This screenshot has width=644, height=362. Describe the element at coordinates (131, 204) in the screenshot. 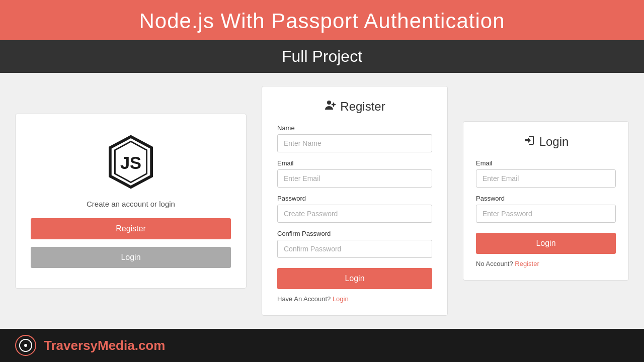

I see `home-subtitle: Create an account or login` at that location.